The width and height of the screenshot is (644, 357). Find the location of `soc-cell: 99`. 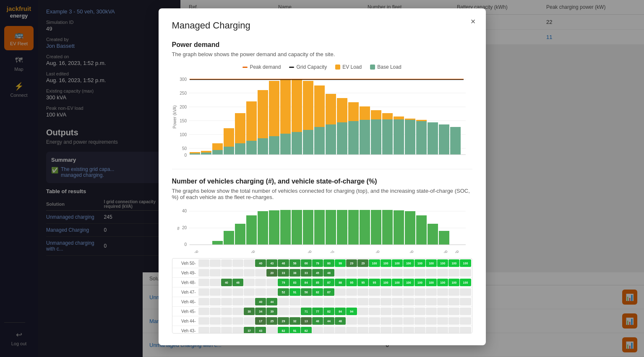

soc-cell: 99 is located at coordinates (340, 263).